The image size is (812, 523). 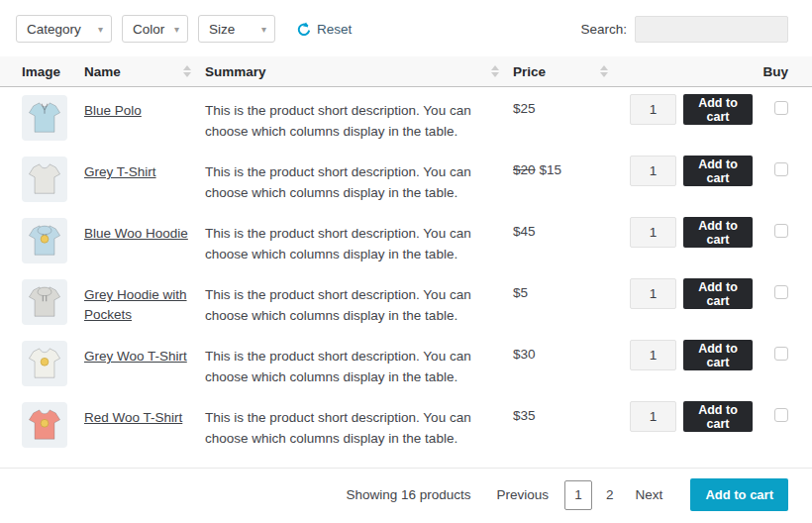 What do you see at coordinates (567, 347) in the screenshot?
I see `product-price: $30` at bounding box center [567, 347].